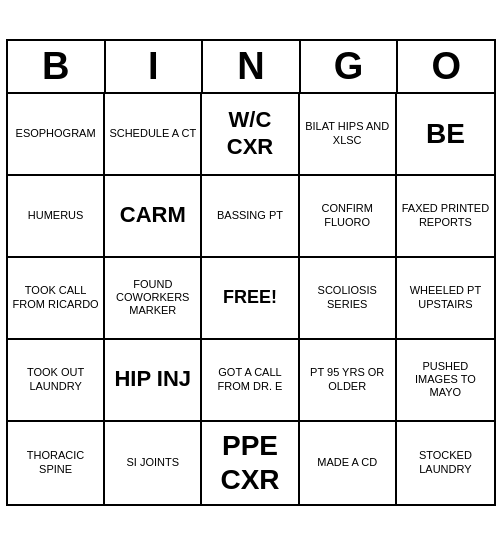 The height and width of the screenshot is (544, 502). Describe the element at coordinates (446, 217) in the screenshot. I see `bingo-cell-r1-c4: FAXED PRINTED REPORTS` at that location.